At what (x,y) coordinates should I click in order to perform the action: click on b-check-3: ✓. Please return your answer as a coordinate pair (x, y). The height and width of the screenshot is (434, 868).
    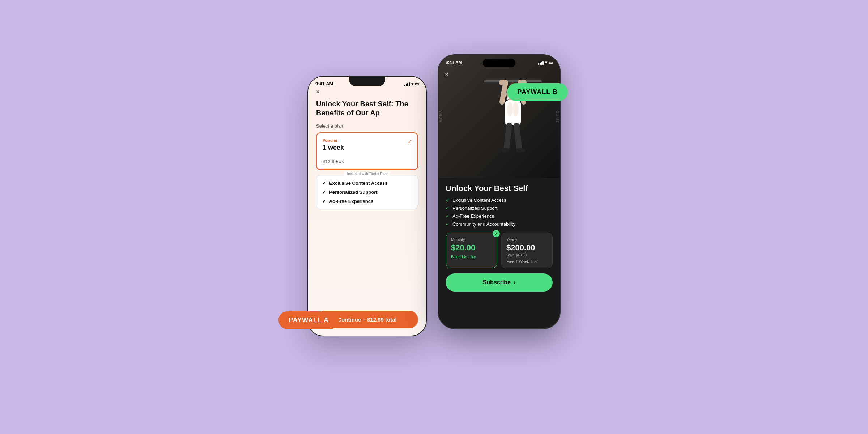
    Looking at the image, I should click on (448, 216).